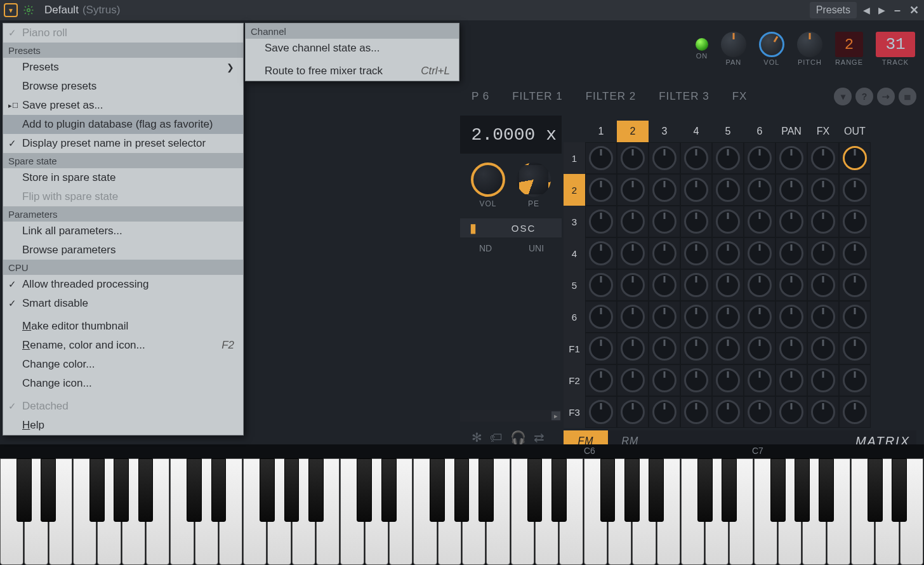  I want to click on matrix-row-6: 6, so click(574, 317).